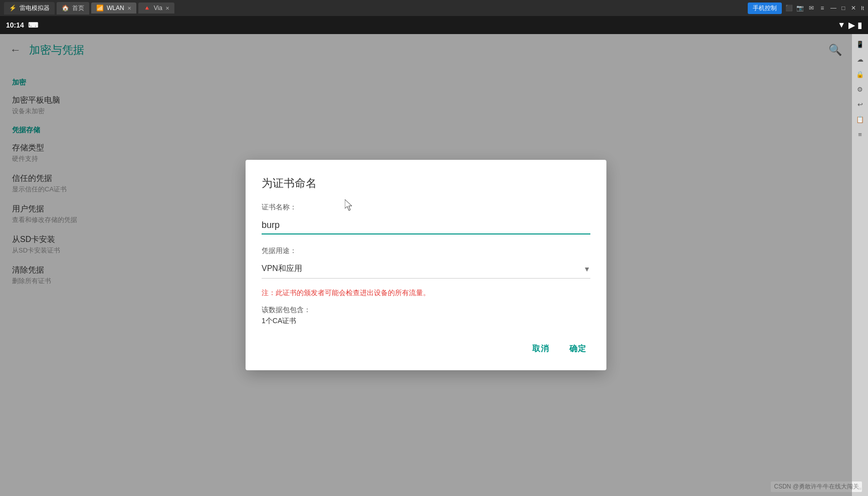 The height and width of the screenshot is (496, 868). I want to click on wifi-icon: ▼, so click(841, 25).